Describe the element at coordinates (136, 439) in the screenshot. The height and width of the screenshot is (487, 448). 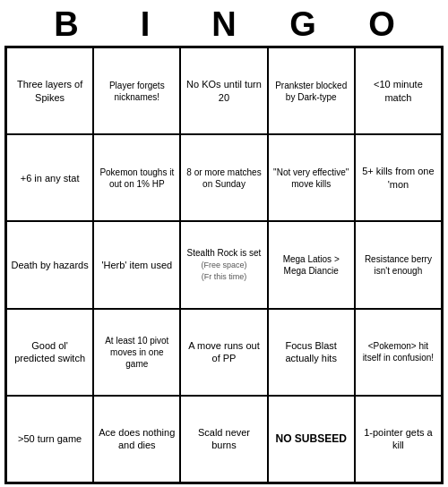
I see `bingo-cell-r4c1: Ace does nothing and dies` at that location.